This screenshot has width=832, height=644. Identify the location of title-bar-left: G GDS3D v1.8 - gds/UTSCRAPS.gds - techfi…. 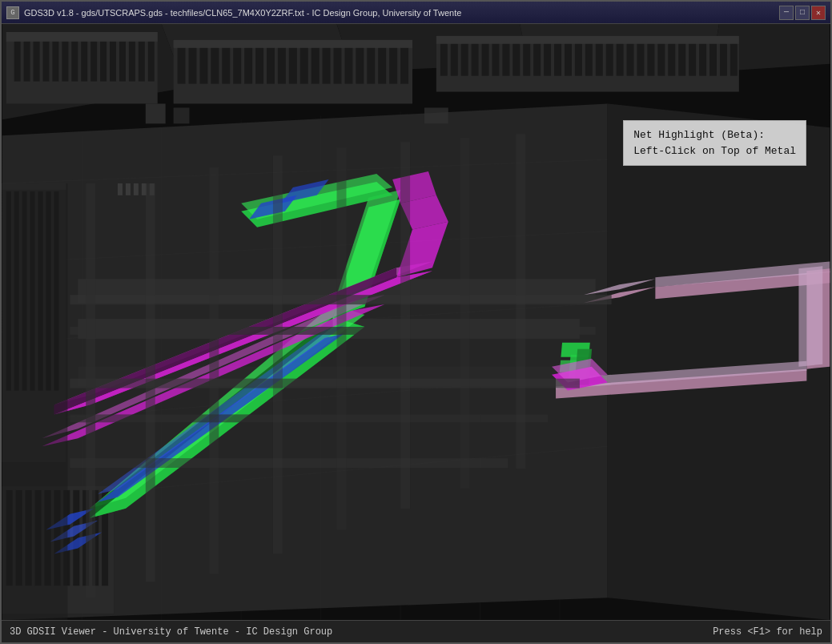
(234, 13).